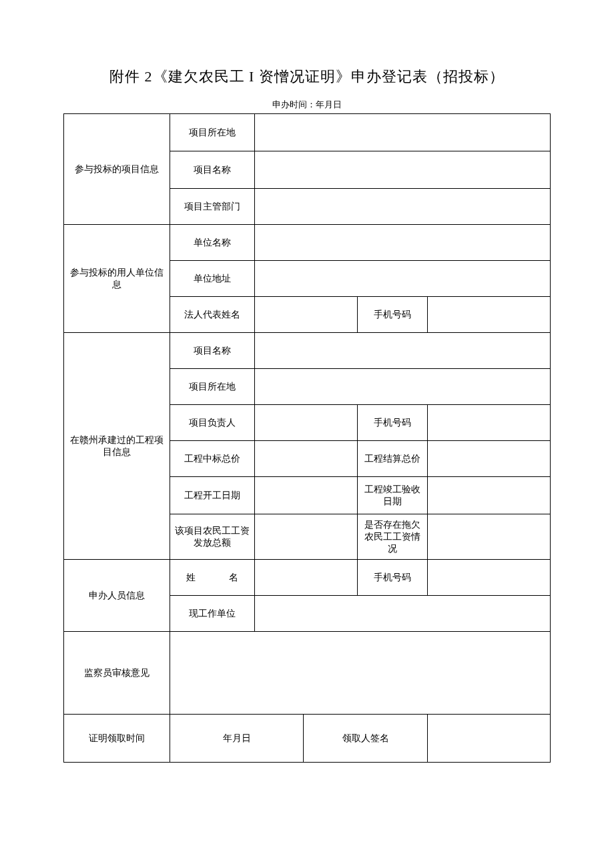 The height and width of the screenshot is (868, 614). Describe the element at coordinates (489, 739) in the screenshot. I see `value-pickup-signer` at that location.